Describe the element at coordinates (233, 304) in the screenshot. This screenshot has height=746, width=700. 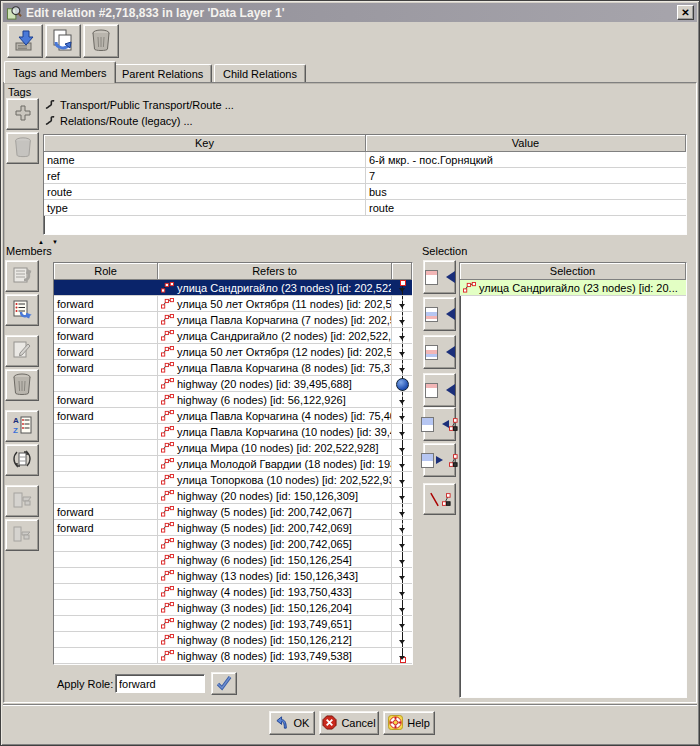
I see `member-row: forward улица 50 лет Октября (11 nodes) …` at that location.